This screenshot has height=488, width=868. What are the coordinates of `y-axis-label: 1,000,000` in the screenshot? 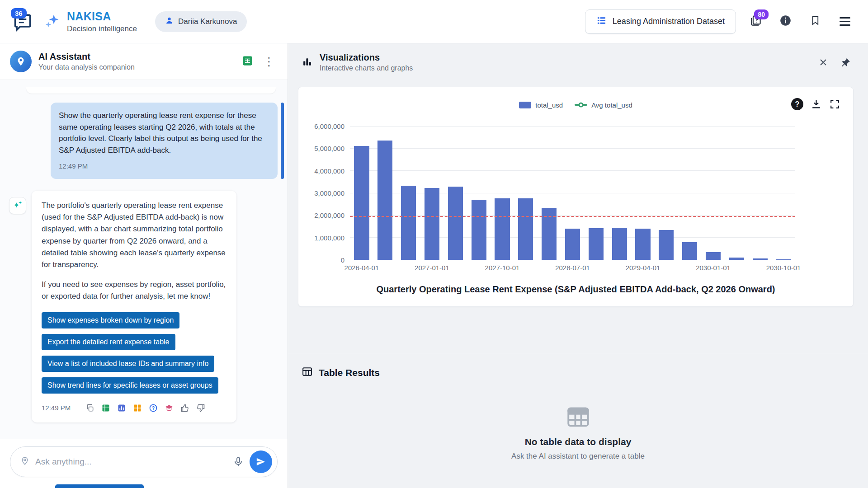 It's located at (329, 238).